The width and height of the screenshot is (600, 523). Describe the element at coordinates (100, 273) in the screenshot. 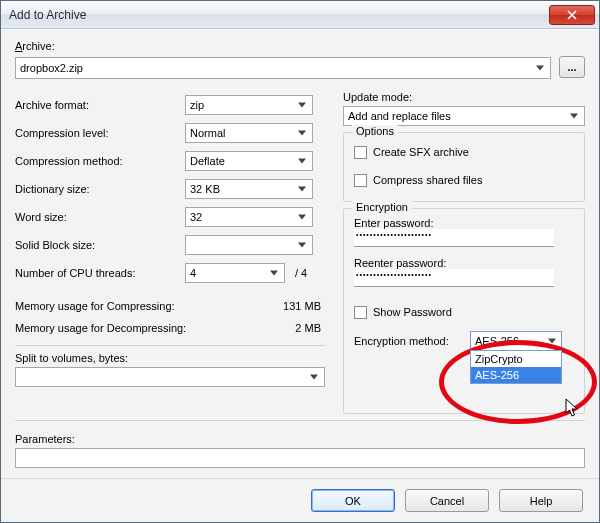

I see `threads-label: Number of CPU threads:` at that location.